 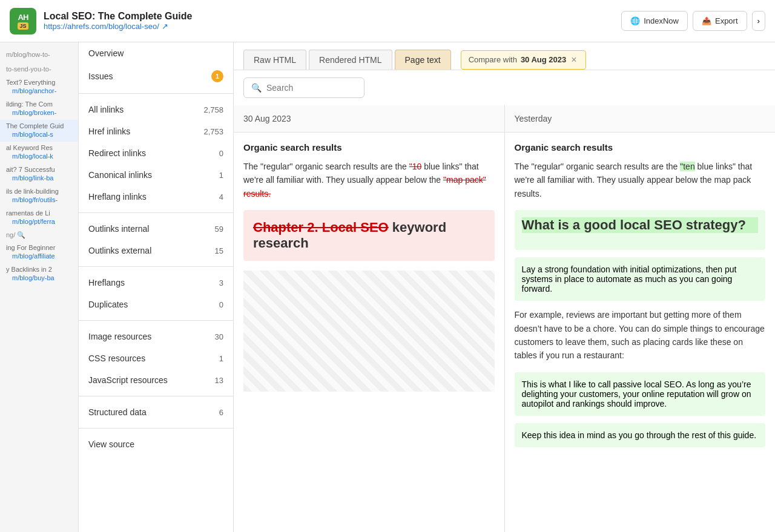 I want to click on sidebar-item-hreflangs: Hreflangs 3, so click(x=156, y=283).